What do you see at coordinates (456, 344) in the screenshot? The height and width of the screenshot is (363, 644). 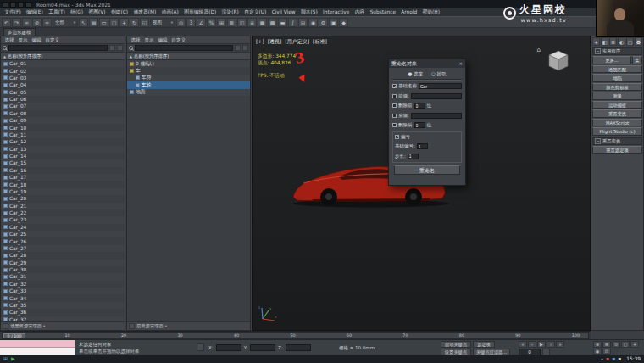 I see `auto-key-button: 自动关键点` at bounding box center [456, 344].